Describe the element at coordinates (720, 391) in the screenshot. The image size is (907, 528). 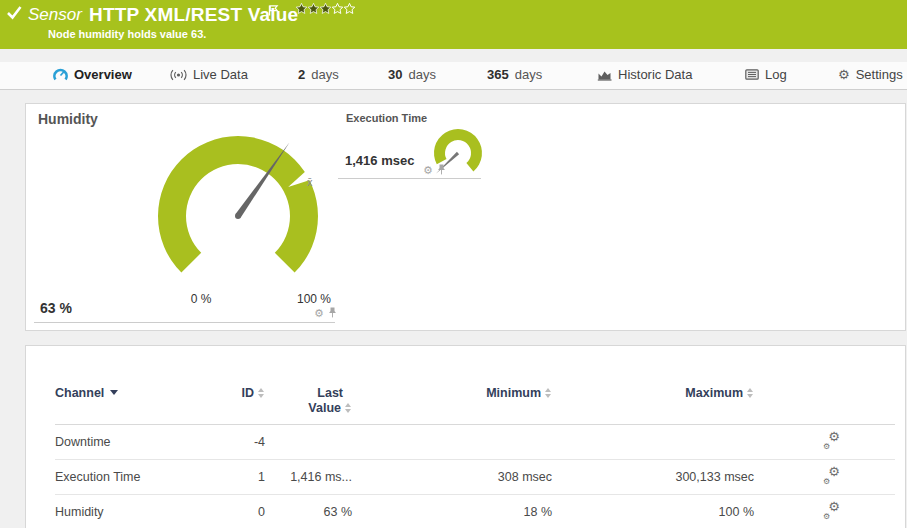
I see `col-header-maximum: Maximum` at that location.